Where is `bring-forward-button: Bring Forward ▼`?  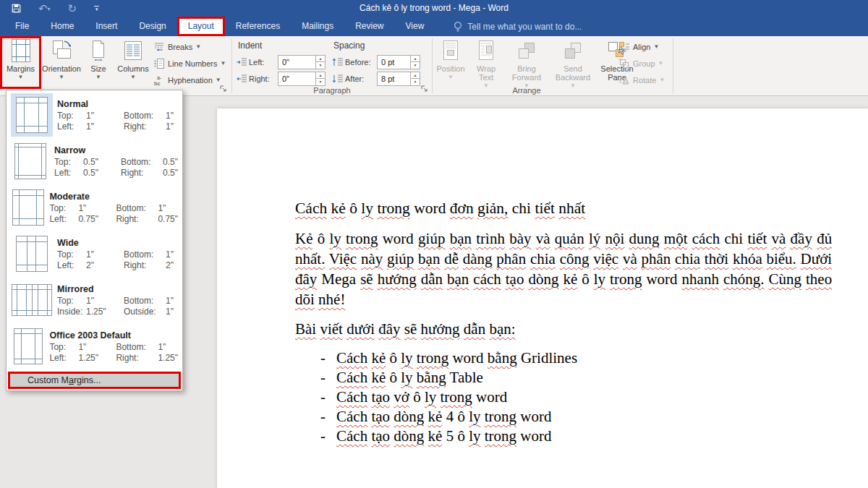
bring-forward-button: Bring Forward ▼ is located at coordinates (527, 64).